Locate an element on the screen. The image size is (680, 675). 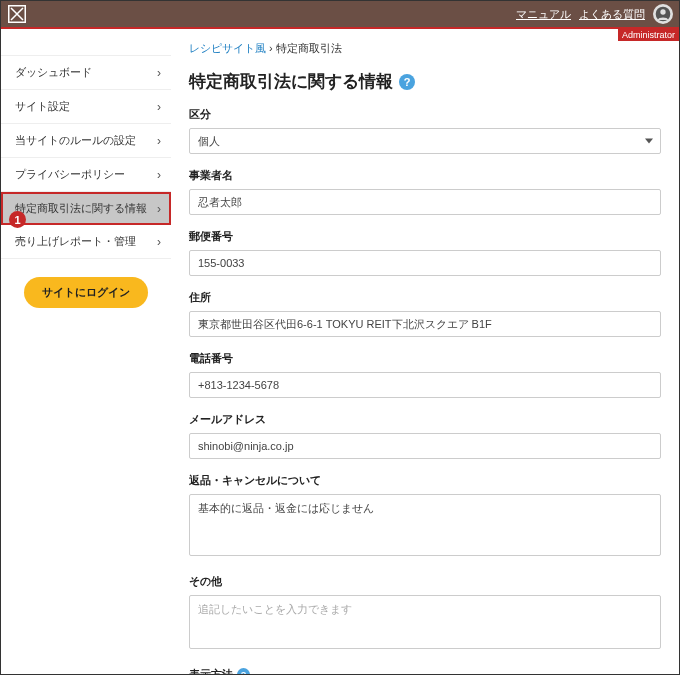
sidebar-item-commerce-law: 特定商取引法に関する情報› is located at coordinates (86, 208).